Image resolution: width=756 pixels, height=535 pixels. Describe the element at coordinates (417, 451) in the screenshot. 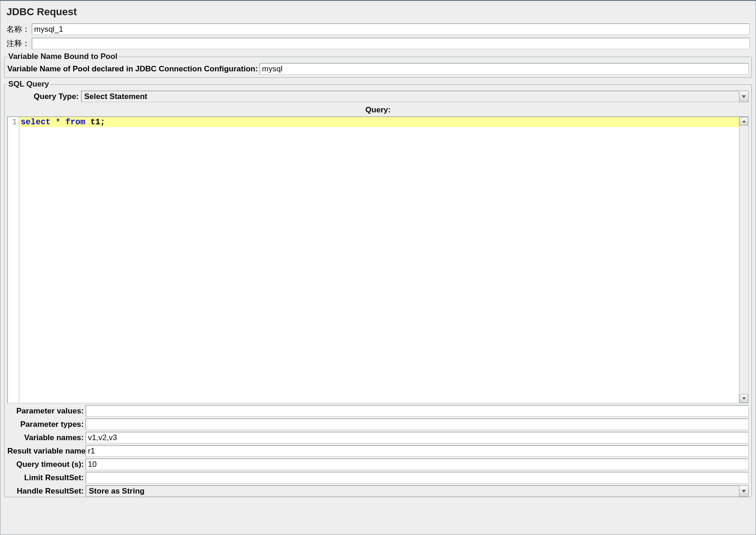

I see `result-var-input` at that location.